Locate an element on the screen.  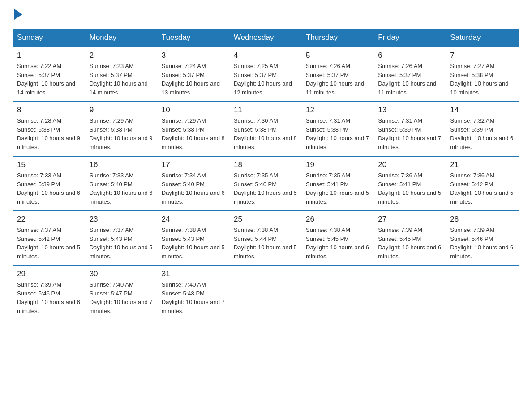
calendar-cell: 31Sunrise: 7:40 AMSunset: 5:48 PMDayligh… is located at coordinates (193, 293).